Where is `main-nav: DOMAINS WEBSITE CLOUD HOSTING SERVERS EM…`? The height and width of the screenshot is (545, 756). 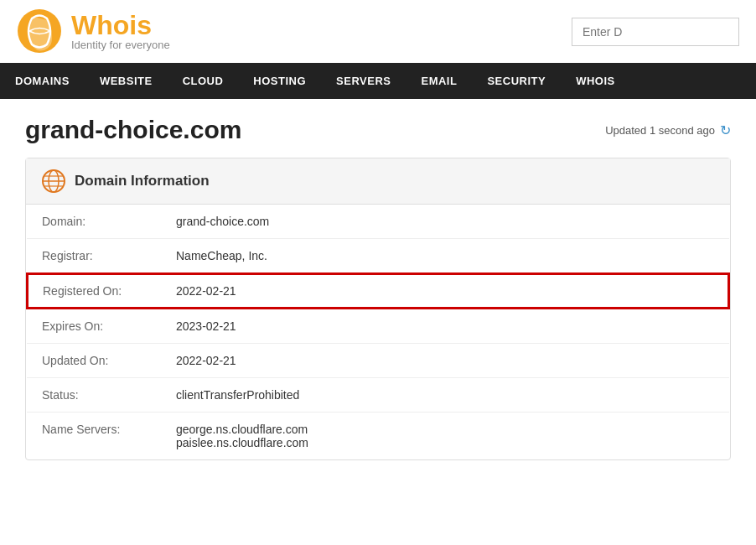 main-nav: DOMAINS WEBSITE CLOUD HOSTING SERVERS EM… is located at coordinates (378, 80).